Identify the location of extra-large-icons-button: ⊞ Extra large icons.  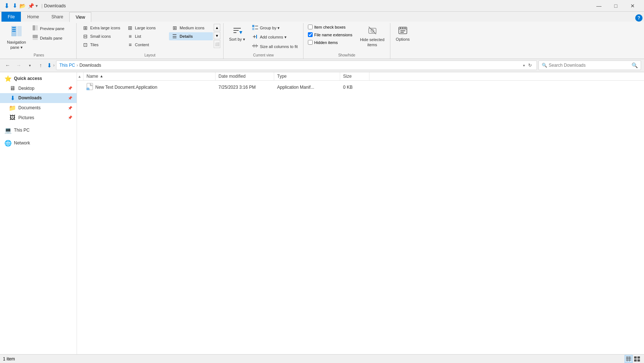
(102, 28).